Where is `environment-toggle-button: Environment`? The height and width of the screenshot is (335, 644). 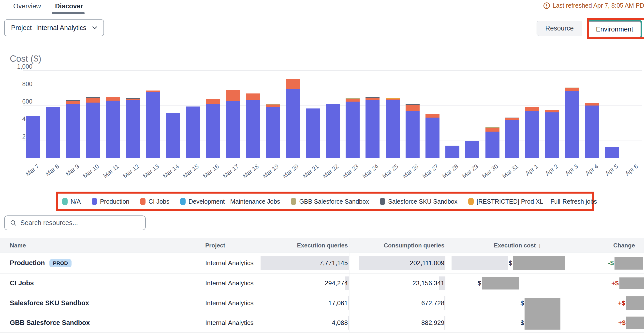
environment-toggle-button: Environment is located at coordinates (614, 29).